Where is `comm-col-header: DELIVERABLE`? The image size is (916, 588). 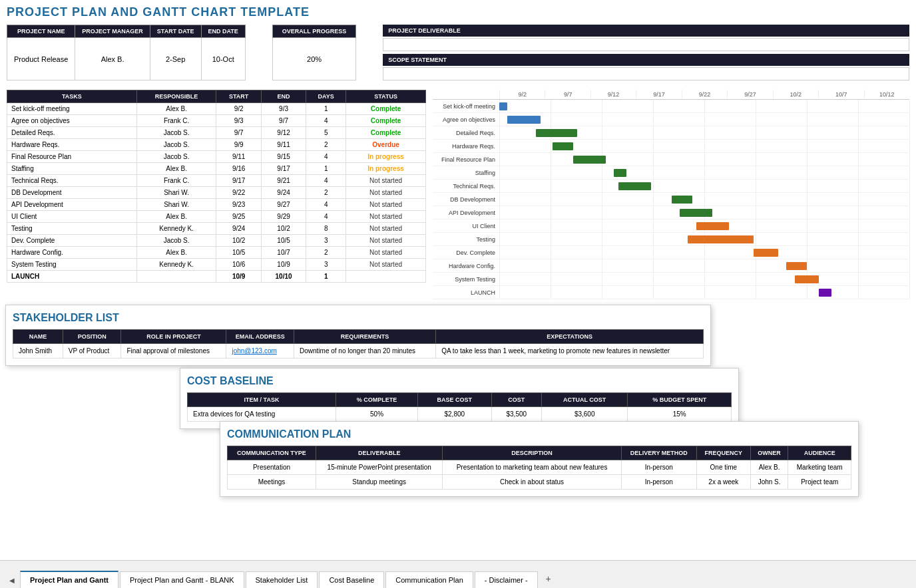
comm-col-header: DELIVERABLE is located at coordinates (379, 454).